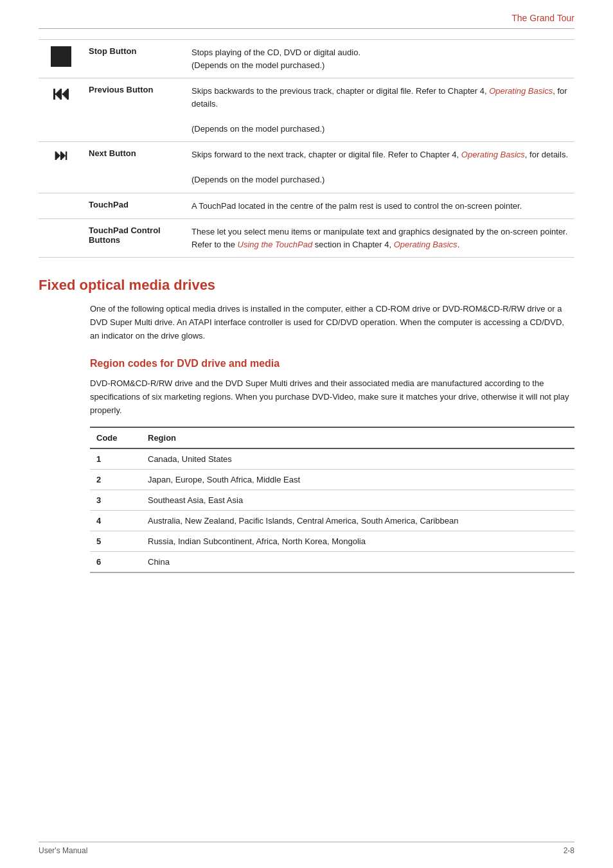  What do you see at coordinates (116, 520) in the screenshot?
I see `region-code: 4` at bounding box center [116, 520].